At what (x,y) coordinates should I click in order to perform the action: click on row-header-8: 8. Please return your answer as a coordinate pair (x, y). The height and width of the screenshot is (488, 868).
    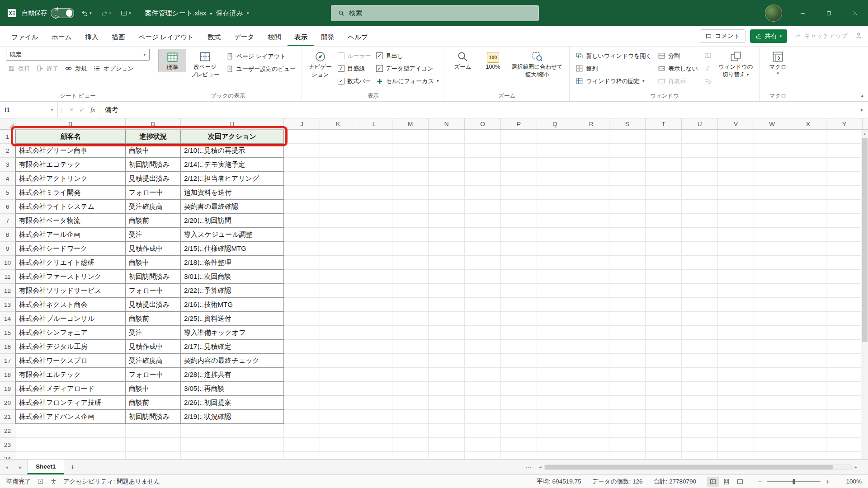
    Looking at the image, I should click on (8, 235).